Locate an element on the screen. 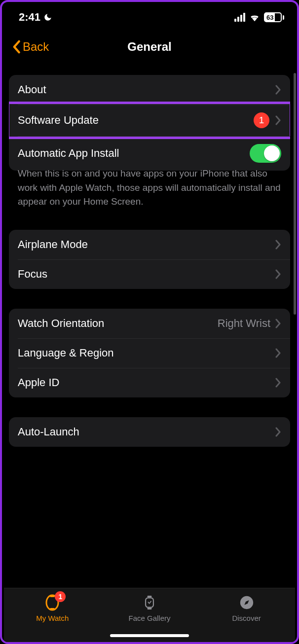 The image size is (299, 644). row-language-region: Language & Region is located at coordinates (150, 353).